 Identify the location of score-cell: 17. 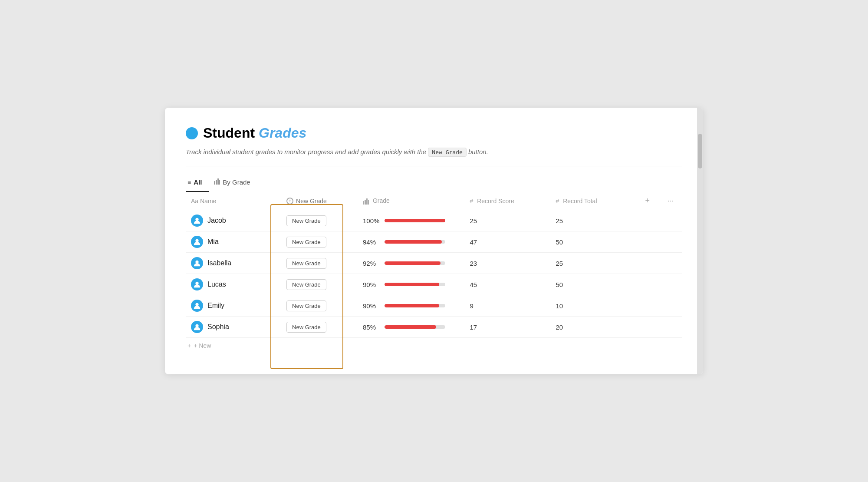
(507, 327).